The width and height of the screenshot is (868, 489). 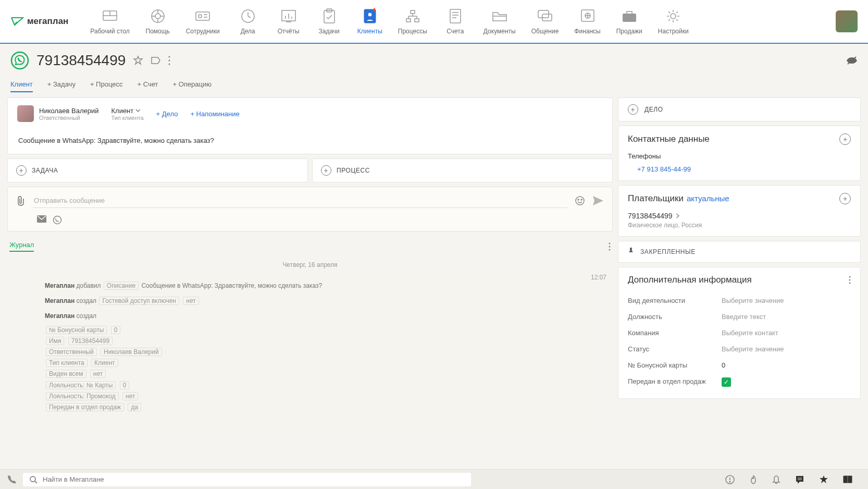 I want to click on tag-icon, so click(x=156, y=60).